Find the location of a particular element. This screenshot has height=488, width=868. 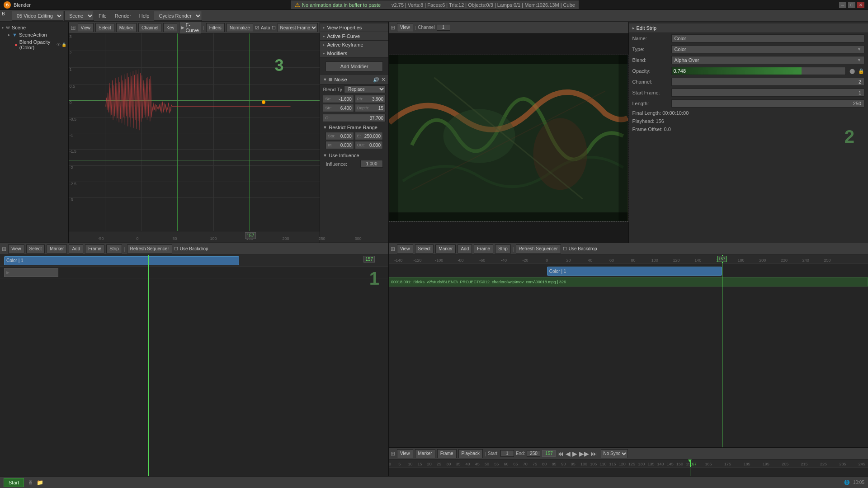

color-strip: Color | 1 is located at coordinates (122, 261).